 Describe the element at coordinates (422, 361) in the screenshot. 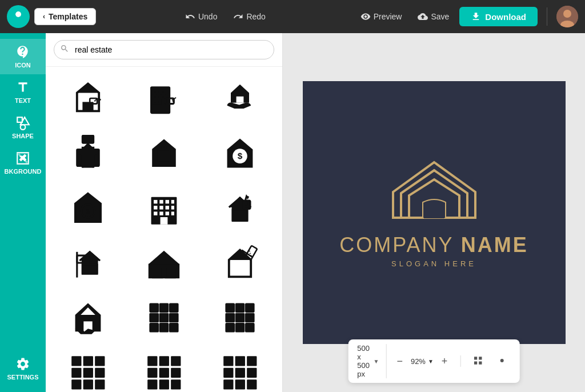

I see `zoom-value: 92% ▼` at that location.